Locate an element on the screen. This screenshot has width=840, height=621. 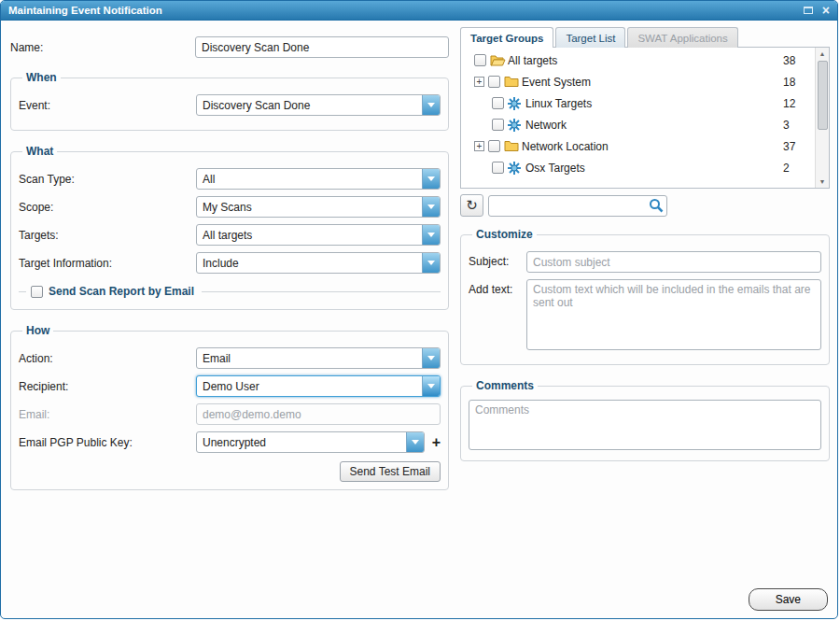
scan-type-value: All is located at coordinates (310, 179).